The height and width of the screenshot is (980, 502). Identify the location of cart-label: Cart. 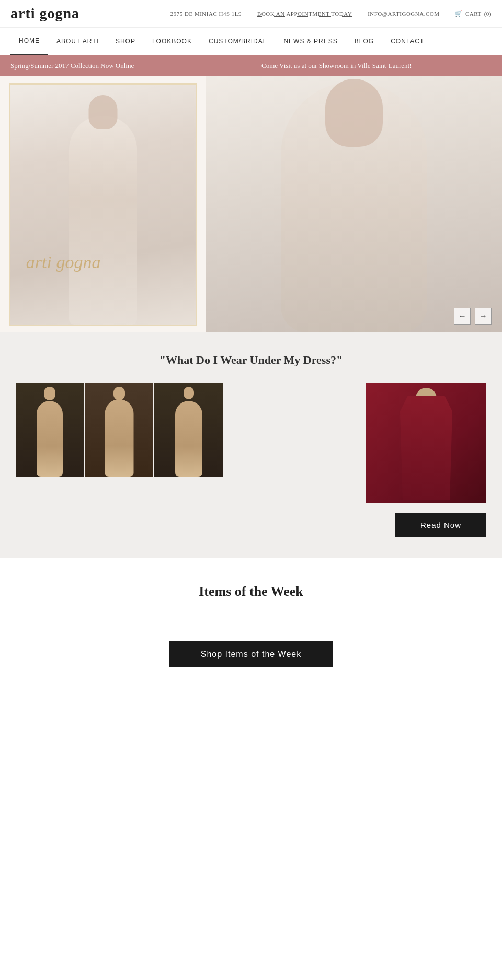
(474, 14).